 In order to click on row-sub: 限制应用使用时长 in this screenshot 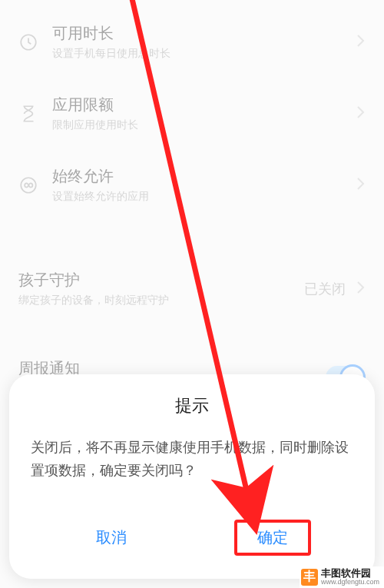, I will do `click(204, 125)`.